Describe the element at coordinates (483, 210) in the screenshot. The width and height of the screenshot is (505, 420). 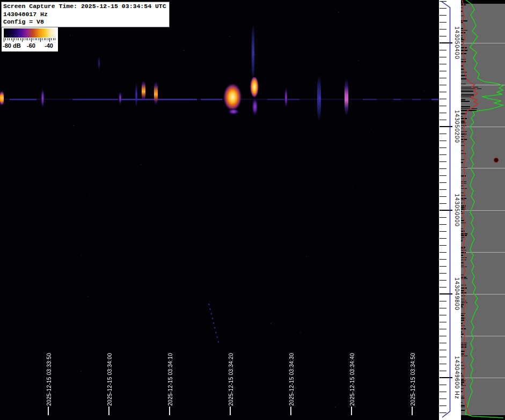
I see `spectrum-side-panel` at that location.